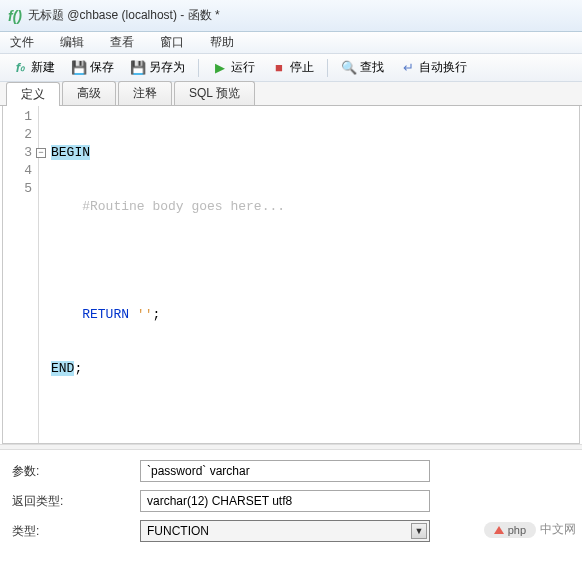  Describe the element at coordinates (34, 68) in the screenshot. I see `new-button: f₀ 新建` at that location.